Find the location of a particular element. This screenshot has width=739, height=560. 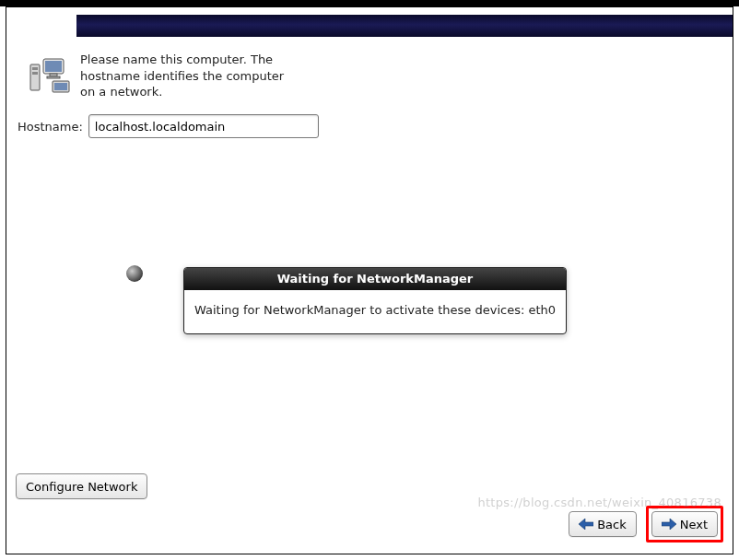

hostname-label: Hostname: is located at coordinates (50, 127).